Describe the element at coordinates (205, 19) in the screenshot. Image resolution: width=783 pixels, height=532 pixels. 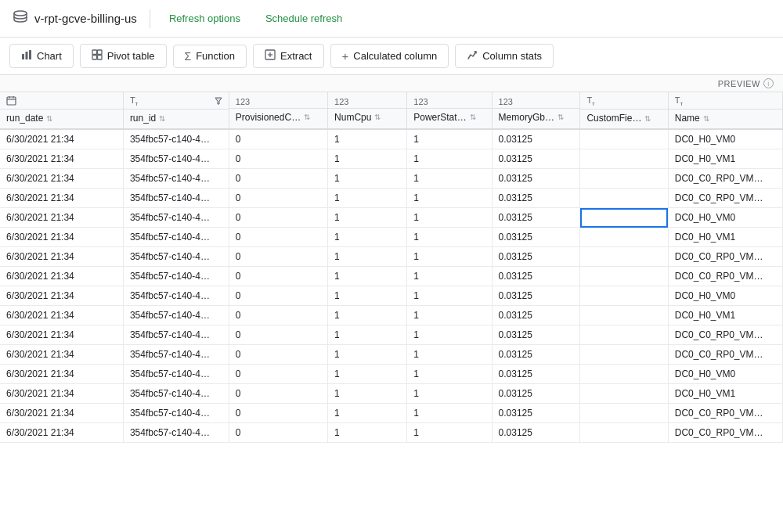
I see `refresh-options-button: Refresh options` at that location.